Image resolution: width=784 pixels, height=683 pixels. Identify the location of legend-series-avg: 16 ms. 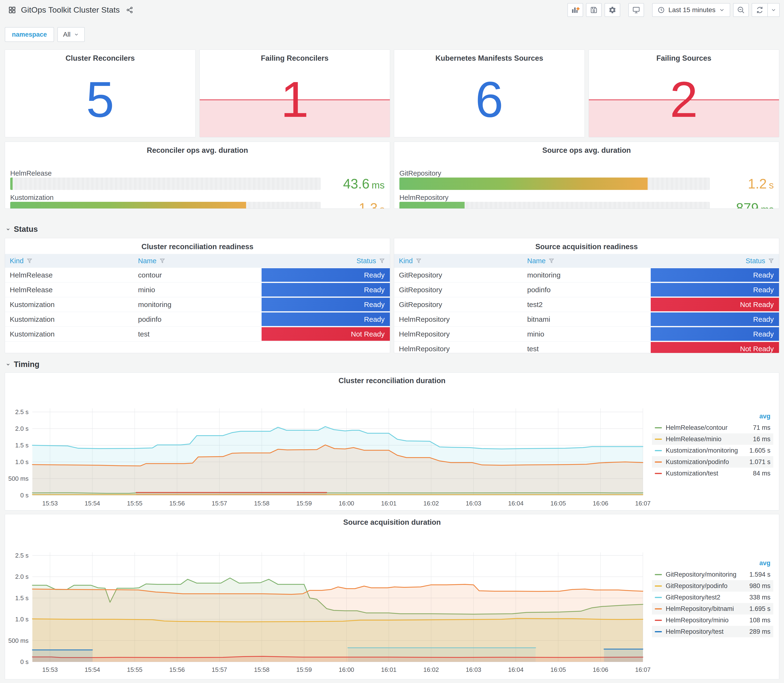
(754, 439).